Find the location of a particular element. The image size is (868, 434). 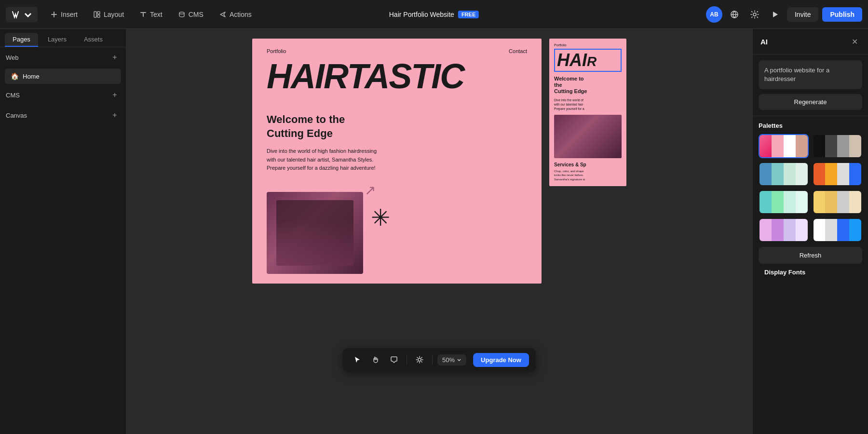

globe-btn is located at coordinates (734, 14).